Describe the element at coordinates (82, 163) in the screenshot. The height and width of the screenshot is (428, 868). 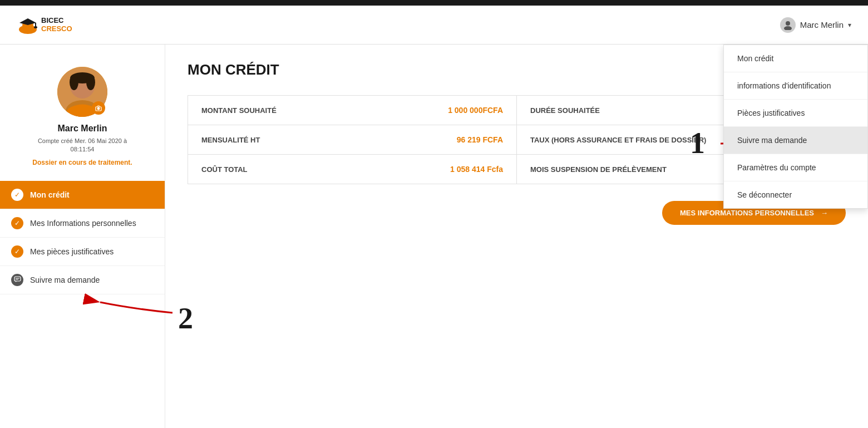
I see `sidebar-status: Dossier en cours de traitement.` at that location.